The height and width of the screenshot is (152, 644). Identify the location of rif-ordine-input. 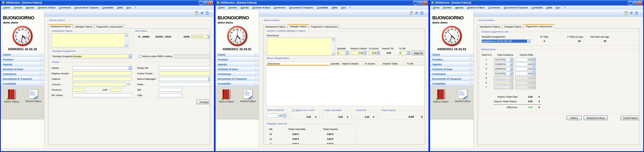
(102, 96).